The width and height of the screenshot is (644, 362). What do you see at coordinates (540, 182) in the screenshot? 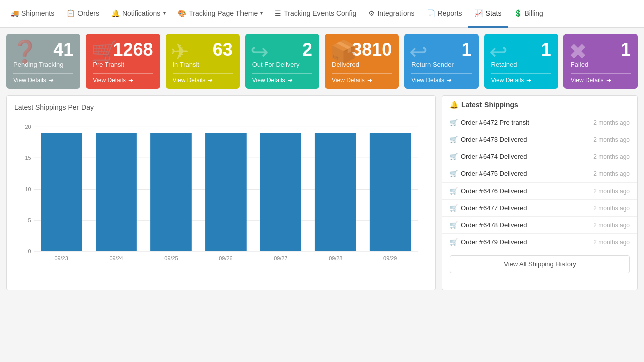
I see `shippings-list: 🛒 Order #6472 Pre transit 2 months ago 🛒…` at bounding box center [540, 182].